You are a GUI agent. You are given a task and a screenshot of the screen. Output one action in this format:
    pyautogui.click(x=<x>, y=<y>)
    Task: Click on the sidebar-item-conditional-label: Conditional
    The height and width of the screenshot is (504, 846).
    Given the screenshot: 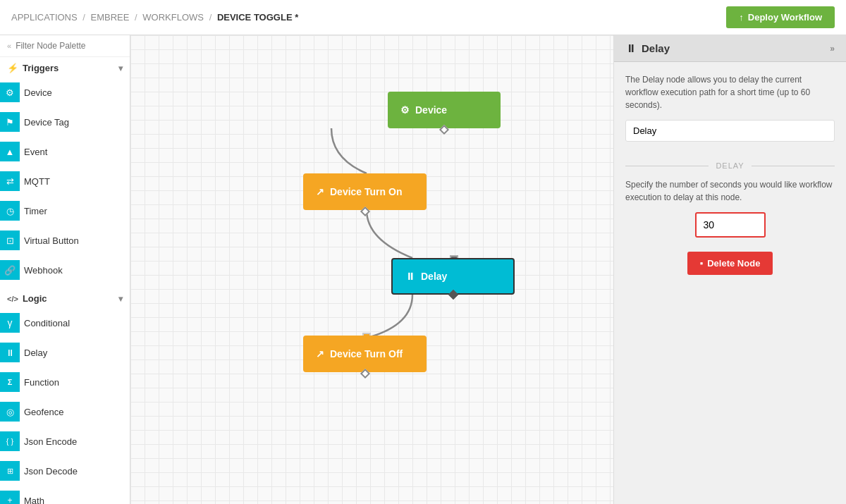 What is the action you would take?
    pyautogui.click(x=47, y=323)
    